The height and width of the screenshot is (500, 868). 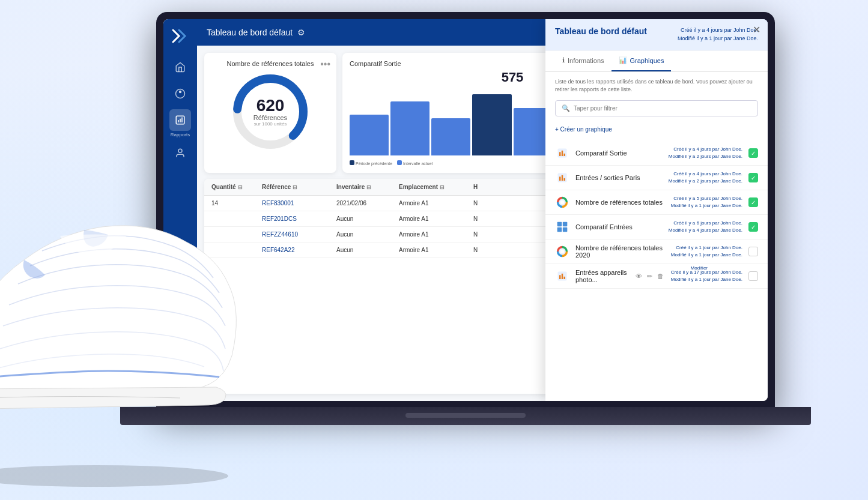 I want to click on panel-search-icon: 🔍, so click(x=566, y=108).